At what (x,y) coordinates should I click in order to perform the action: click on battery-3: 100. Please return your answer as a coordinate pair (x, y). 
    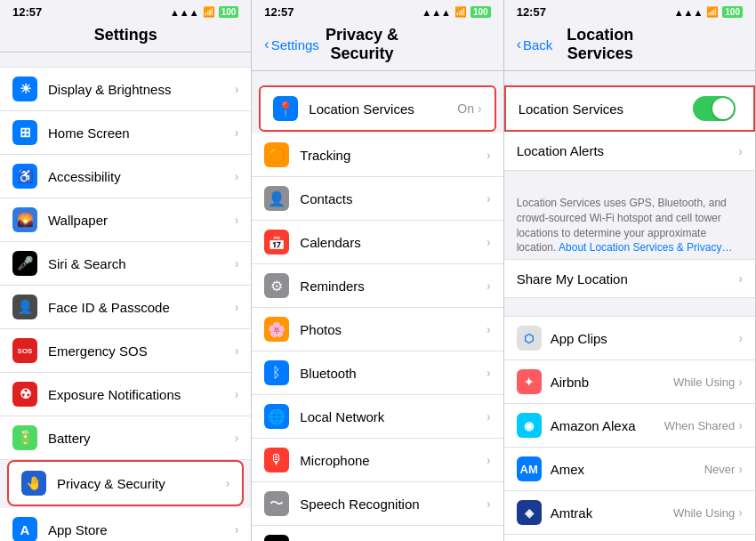
    Looking at the image, I should click on (733, 12).